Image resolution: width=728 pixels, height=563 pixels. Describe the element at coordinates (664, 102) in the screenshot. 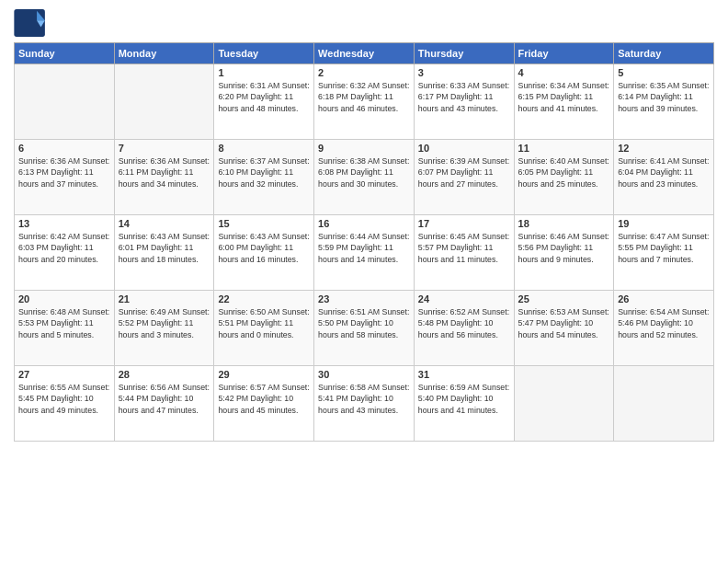

I see `day-cell: 5Sunrise: 6:35 AM Sunset: 6:14 PM Daylig…` at that location.